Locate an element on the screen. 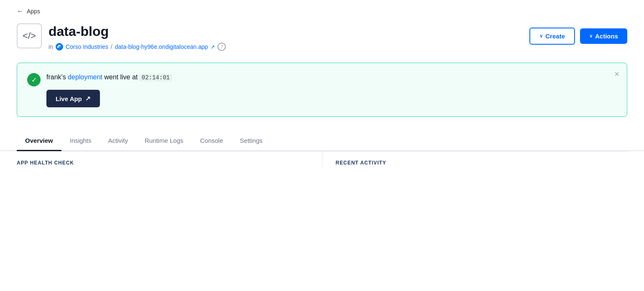 The height and width of the screenshot is (291, 644). app-name: data-blog is located at coordinates (137, 31).